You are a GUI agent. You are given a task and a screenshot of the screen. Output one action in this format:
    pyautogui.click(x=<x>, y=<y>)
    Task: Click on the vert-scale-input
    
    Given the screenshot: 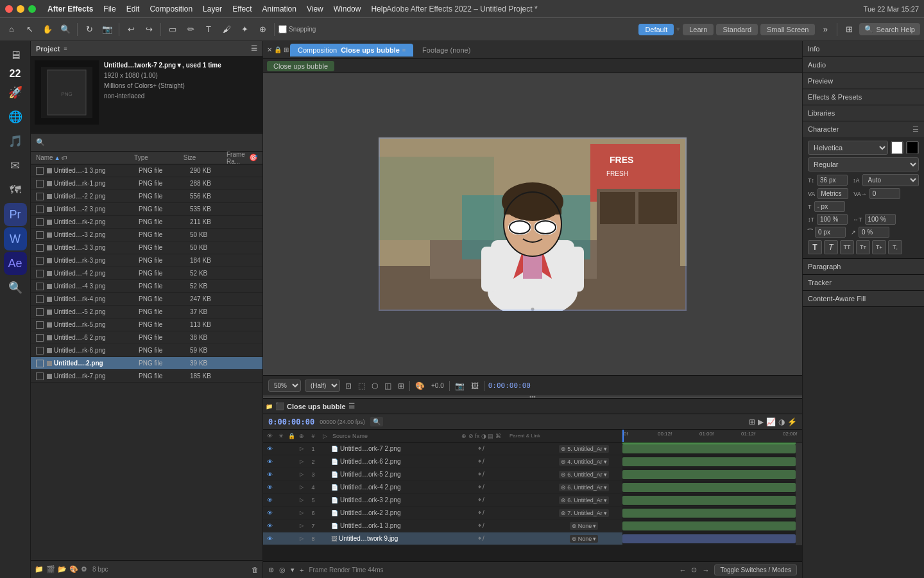 What is the action you would take?
    pyautogui.click(x=832, y=220)
    